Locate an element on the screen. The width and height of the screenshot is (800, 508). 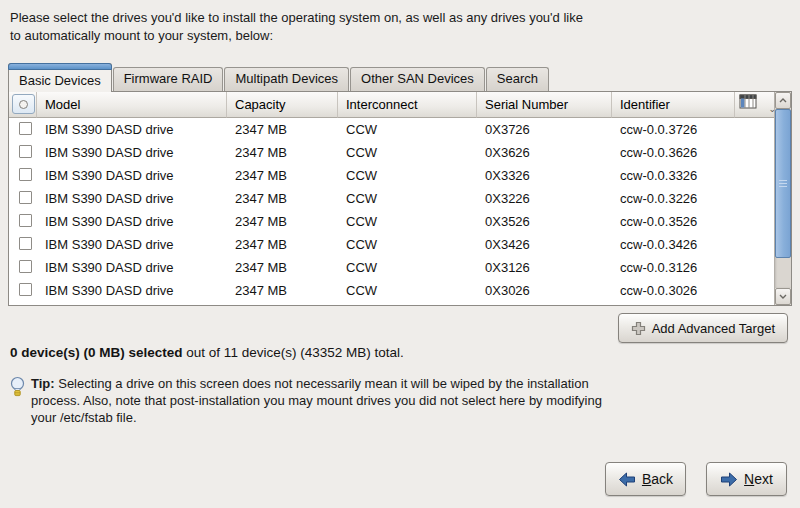
cell-serial-number: 0X3026 is located at coordinates (544, 290).